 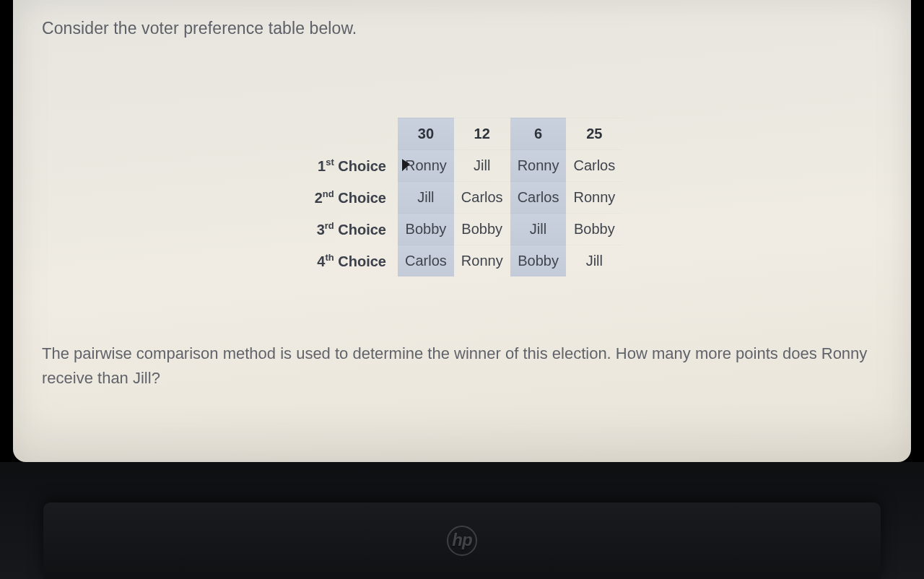 I want to click on table-row: 1st Choice Ronny Jill Ronny Carlos, so click(x=465, y=165).